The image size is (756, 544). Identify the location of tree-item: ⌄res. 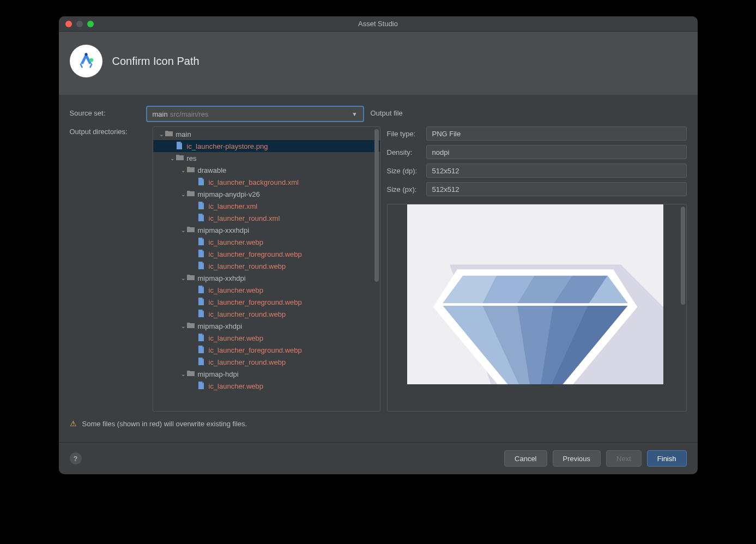
(267, 158).